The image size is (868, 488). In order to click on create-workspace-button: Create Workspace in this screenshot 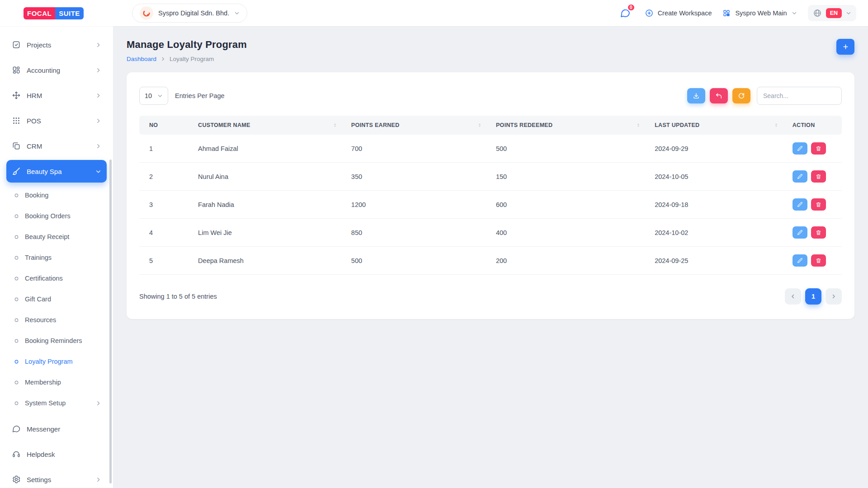, I will do `click(678, 13)`.